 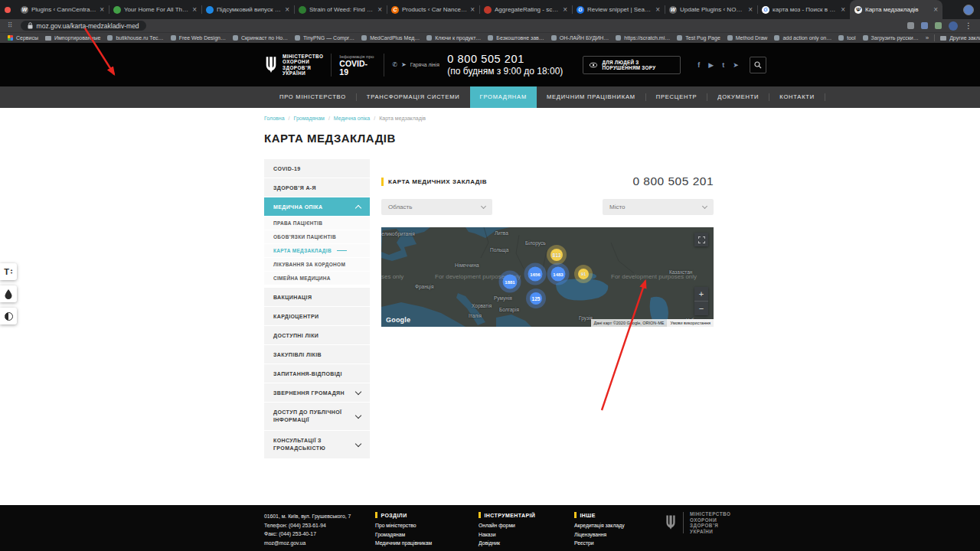 I want to click on footer-link: Про міністерство, so click(x=403, y=526).